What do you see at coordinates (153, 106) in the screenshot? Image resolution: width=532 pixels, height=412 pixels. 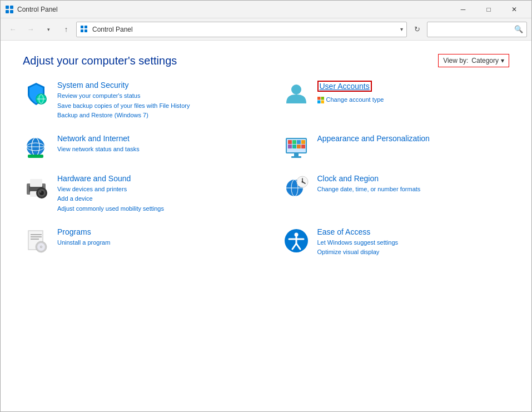 I see `system-security-link-2: Save backup copies of your files with Fi…` at bounding box center [153, 106].